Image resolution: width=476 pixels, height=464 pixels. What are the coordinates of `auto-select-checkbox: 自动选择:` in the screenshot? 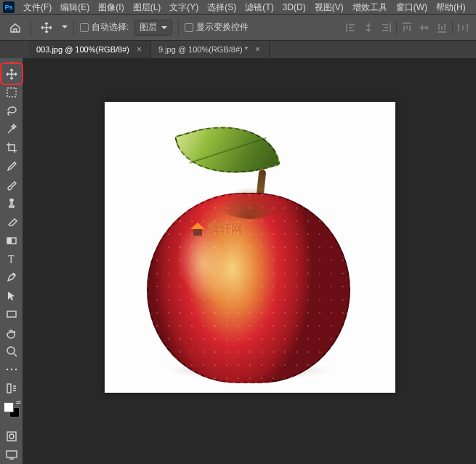 It's located at (105, 28).